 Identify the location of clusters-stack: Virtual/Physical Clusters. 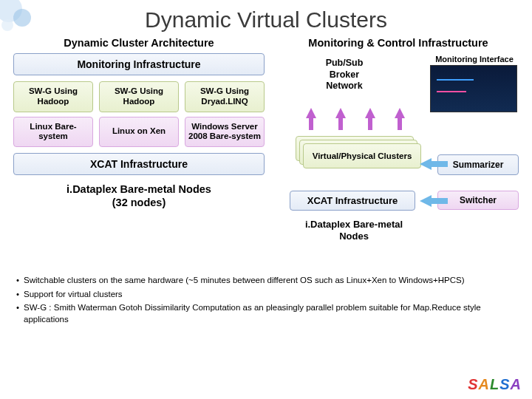
(355, 151).